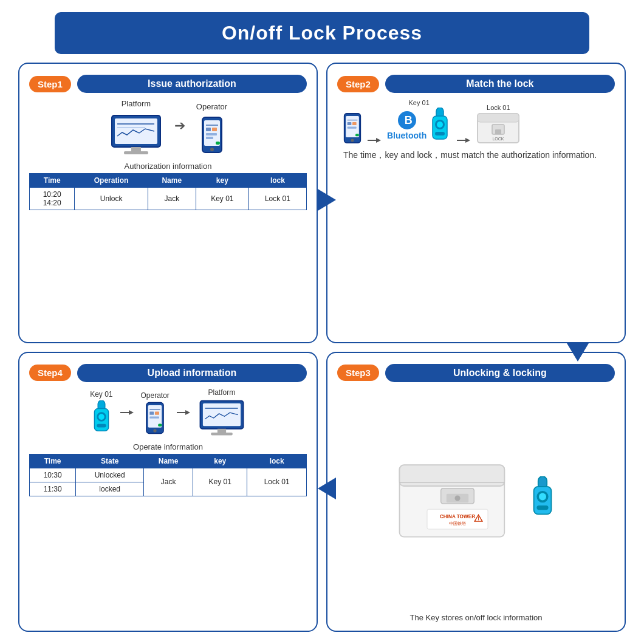 The image size is (644, 644). I want to click on step4-table: Time State Name key lock 10:30 Unlocked, so click(168, 475).